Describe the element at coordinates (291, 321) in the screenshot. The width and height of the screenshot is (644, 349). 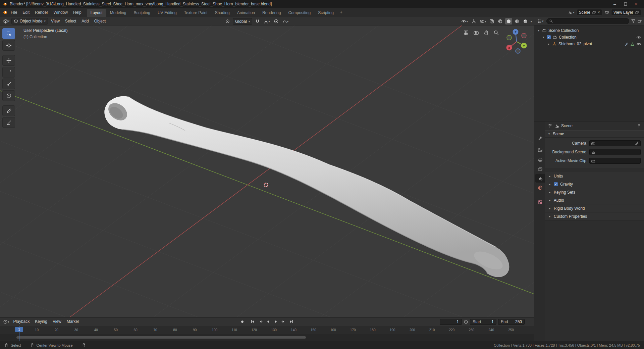
I see `jump-to-end-button` at that location.